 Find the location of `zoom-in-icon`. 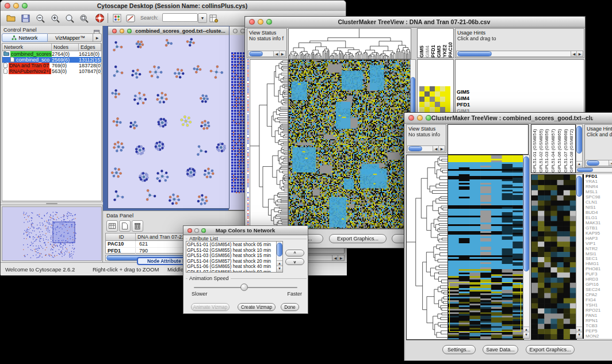

zoom-in-icon is located at coordinates (55, 18).